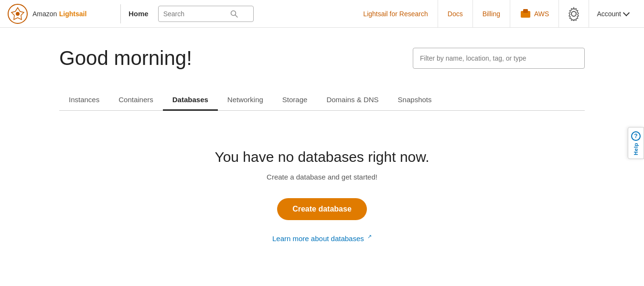 The width and height of the screenshot is (644, 286). Describe the element at coordinates (636, 149) in the screenshot. I see `help-label: Help` at that location.